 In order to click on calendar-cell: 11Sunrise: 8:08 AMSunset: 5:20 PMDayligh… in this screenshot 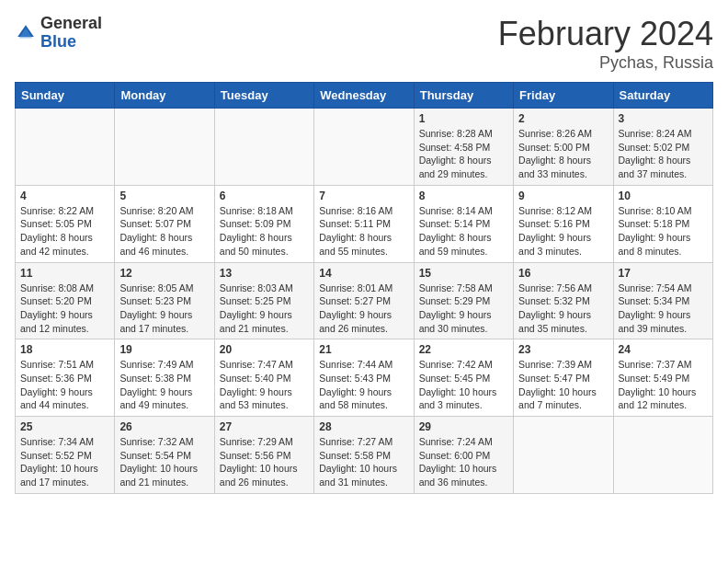, I will do `click(65, 301)`.